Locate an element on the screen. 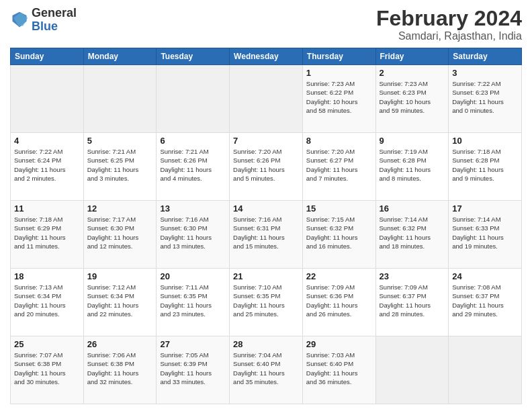 This screenshot has height=411, width=532. day-info: Sunrise: 7:14 AM Sunset: 6:33 PM Dayligh… is located at coordinates (485, 232).